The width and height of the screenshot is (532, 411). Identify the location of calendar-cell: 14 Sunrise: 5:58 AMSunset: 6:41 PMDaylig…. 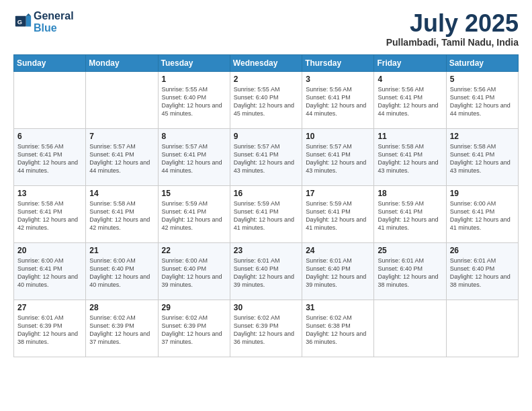
(122, 214).